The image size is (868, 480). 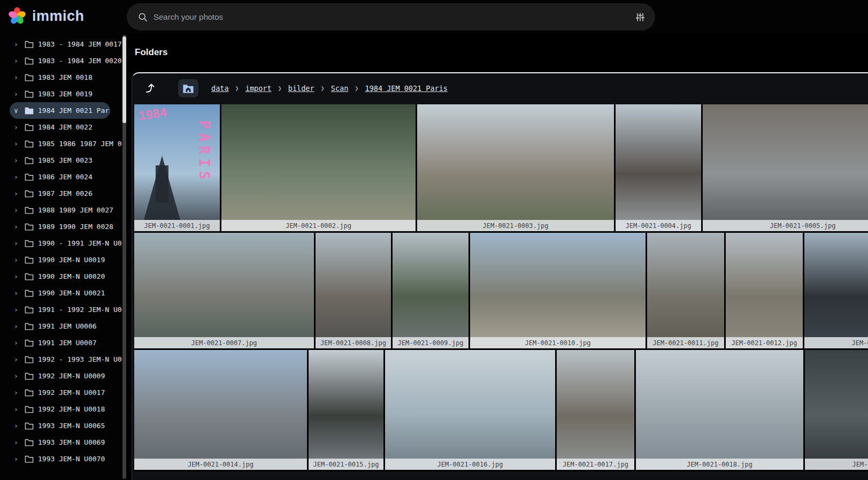 I want to click on sidebar-folder-item: › 1991 JEM U0007, so click(x=66, y=342).